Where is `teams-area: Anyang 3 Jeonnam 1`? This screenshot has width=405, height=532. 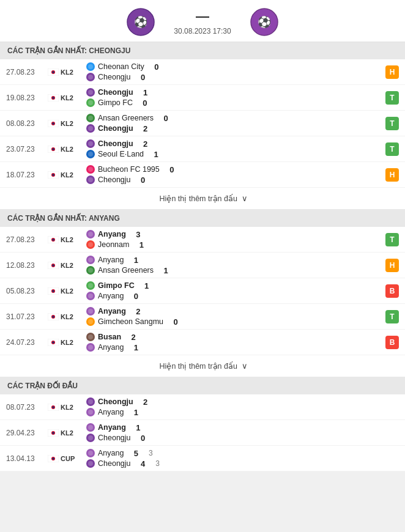
teams-area: Anyang 3 Jeonnam 1 is located at coordinates (232, 240).